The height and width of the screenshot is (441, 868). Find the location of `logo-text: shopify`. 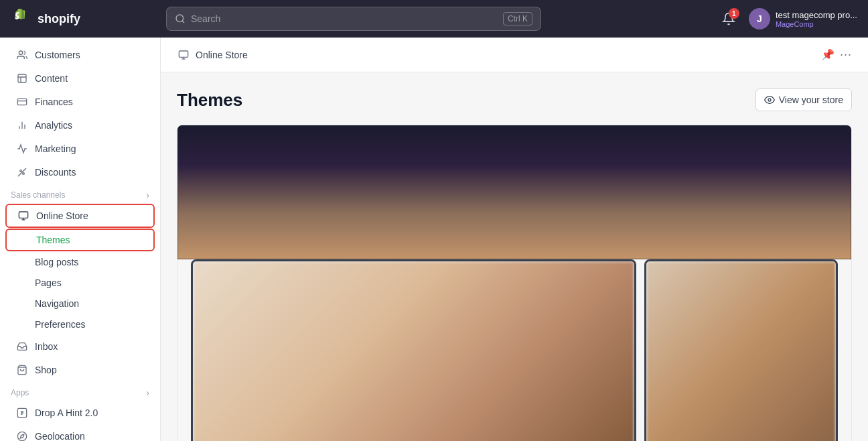

logo-text: shopify is located at coordinates (59, 19).